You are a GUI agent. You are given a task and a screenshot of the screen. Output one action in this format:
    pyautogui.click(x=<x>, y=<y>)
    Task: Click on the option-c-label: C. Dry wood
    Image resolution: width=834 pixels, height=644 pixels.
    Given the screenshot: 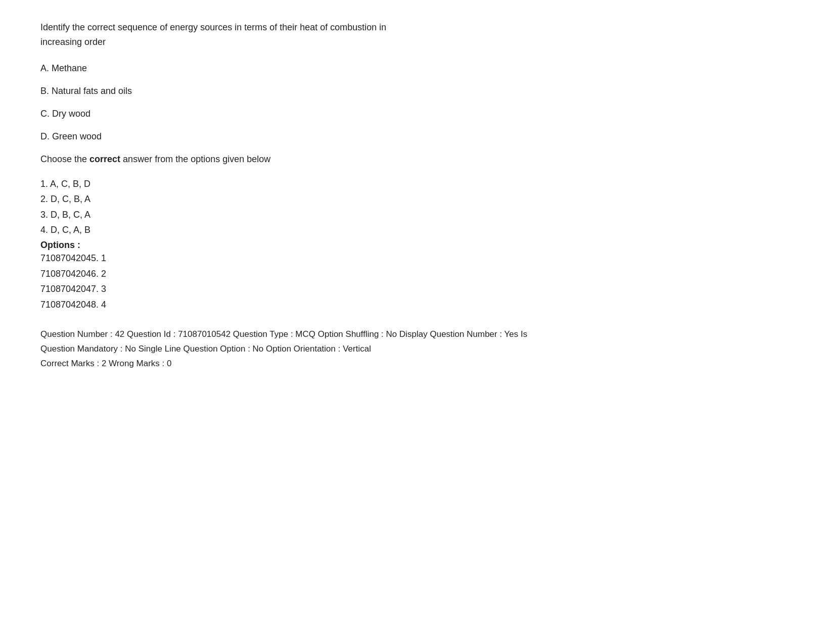 What is the action you would take?
    pyautogui.click(x=66, y=114)
    